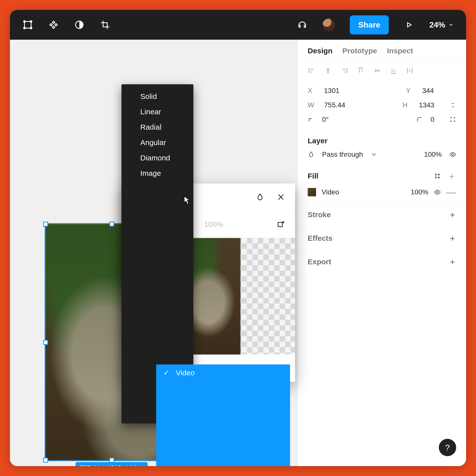  What do you see at coordinates (238, 25) in the screenshot?
I see `top-toolbar: Share 24%` at bounding box center [238, 25].